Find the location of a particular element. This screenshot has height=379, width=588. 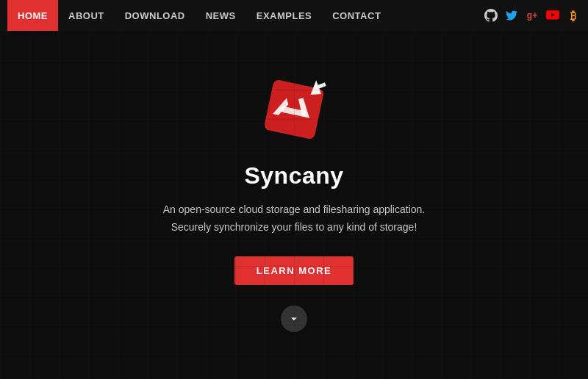

google-plus-icon: g+ is located at coordinates (532, 15).